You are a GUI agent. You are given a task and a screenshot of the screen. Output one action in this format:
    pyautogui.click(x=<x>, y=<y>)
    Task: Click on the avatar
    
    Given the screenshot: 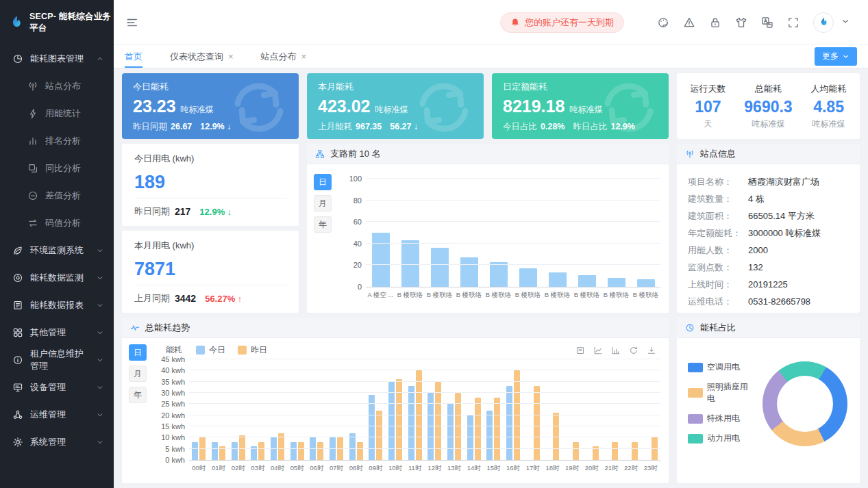 What is the action you would take?
    pyautogui.click(x=823, y=23)
    